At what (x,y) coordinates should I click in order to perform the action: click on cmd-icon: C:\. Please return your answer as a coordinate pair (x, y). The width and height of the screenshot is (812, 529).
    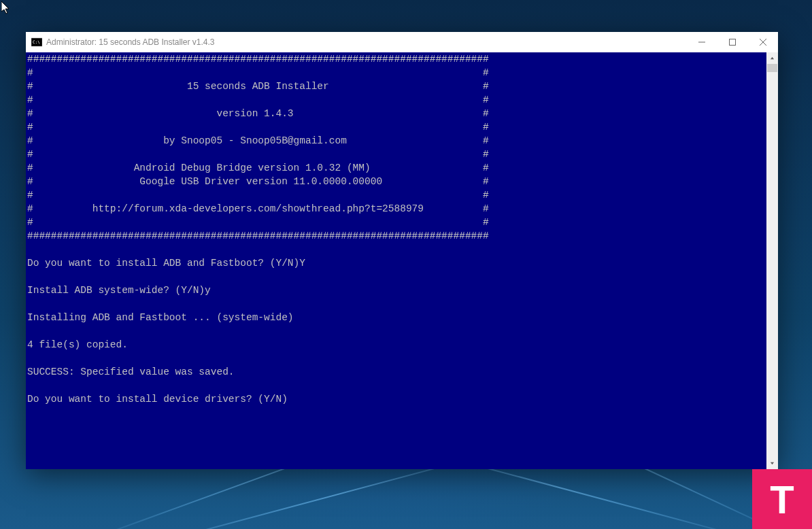
    Looking at the image, I should click on (37, 42).